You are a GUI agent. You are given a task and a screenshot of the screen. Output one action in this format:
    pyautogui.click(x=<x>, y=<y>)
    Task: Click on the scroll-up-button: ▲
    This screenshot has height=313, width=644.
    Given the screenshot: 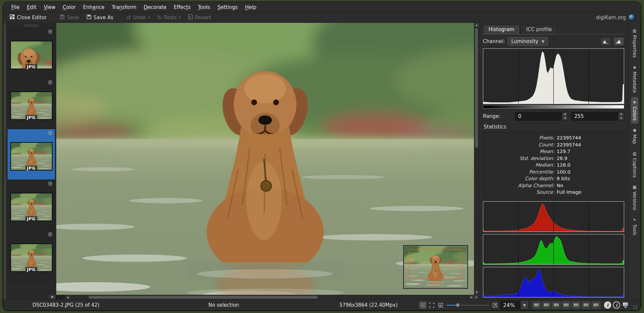 What is the action you would take?
    pyautogui.click(x=477, y=25)
    